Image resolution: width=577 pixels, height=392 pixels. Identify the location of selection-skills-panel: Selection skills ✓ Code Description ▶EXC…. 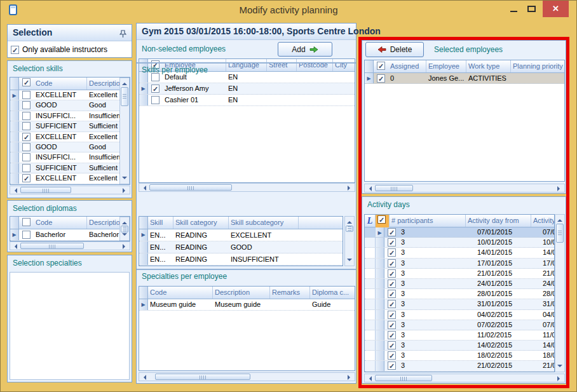
(70, 130).